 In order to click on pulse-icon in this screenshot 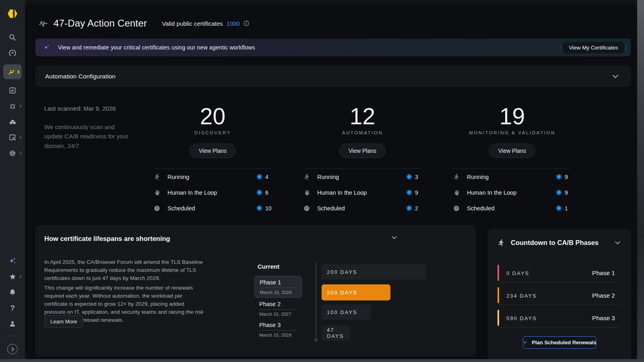, I will do `click(43, 23)`.